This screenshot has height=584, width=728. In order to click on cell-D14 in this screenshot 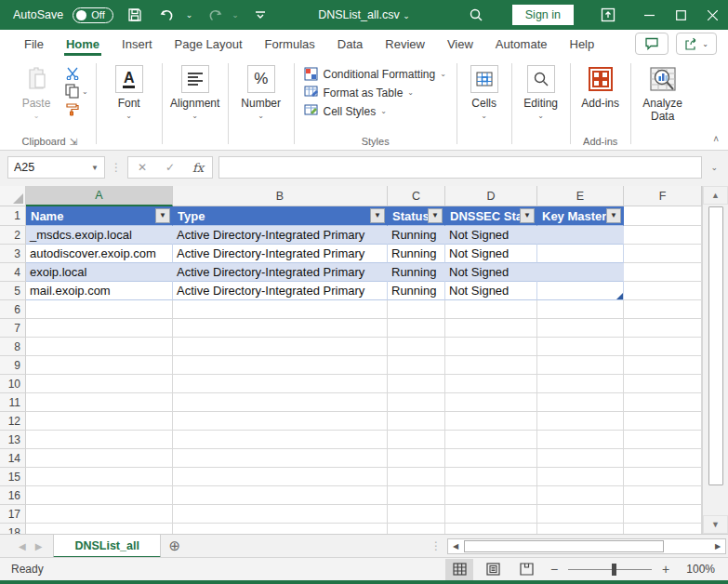, I will do `click(491, 458)`.